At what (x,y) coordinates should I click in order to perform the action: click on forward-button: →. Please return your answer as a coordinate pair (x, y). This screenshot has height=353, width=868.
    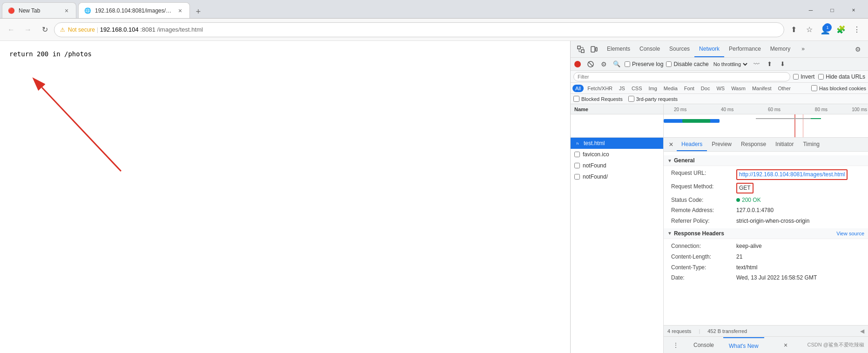
    Looking at the image, I should click on (28, 30).